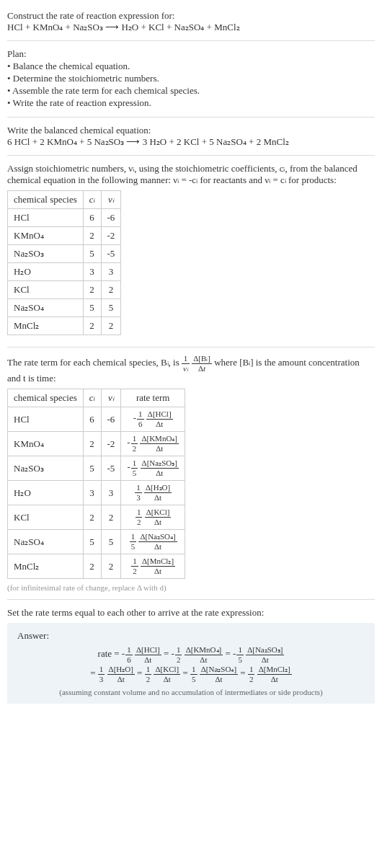  I want to click on cell-vi: 5, so click(111, 309).